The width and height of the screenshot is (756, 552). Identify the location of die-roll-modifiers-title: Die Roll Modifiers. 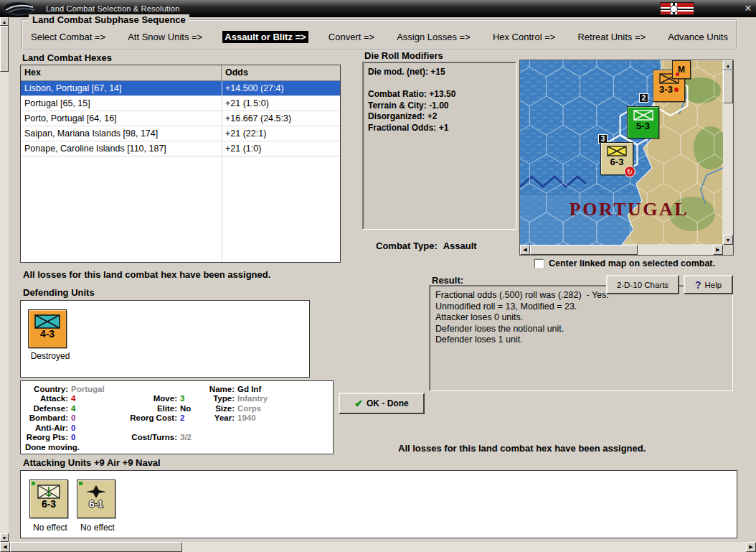
(404, 56).